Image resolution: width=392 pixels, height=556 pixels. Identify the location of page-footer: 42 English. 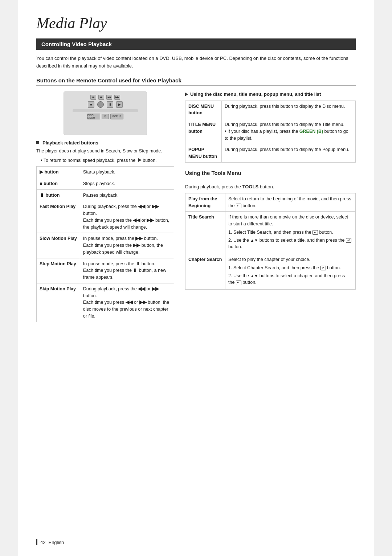
(50, 542).